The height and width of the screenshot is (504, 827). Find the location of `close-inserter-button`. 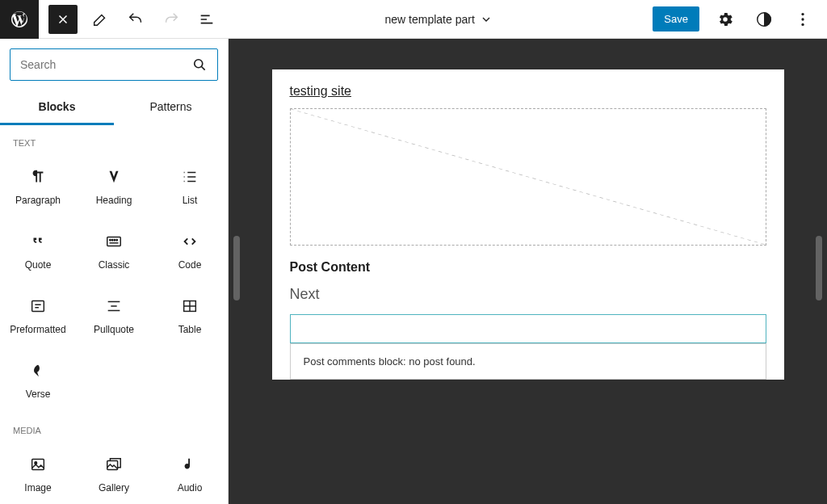

close-inserter-button is located at coordinates (63, 19).